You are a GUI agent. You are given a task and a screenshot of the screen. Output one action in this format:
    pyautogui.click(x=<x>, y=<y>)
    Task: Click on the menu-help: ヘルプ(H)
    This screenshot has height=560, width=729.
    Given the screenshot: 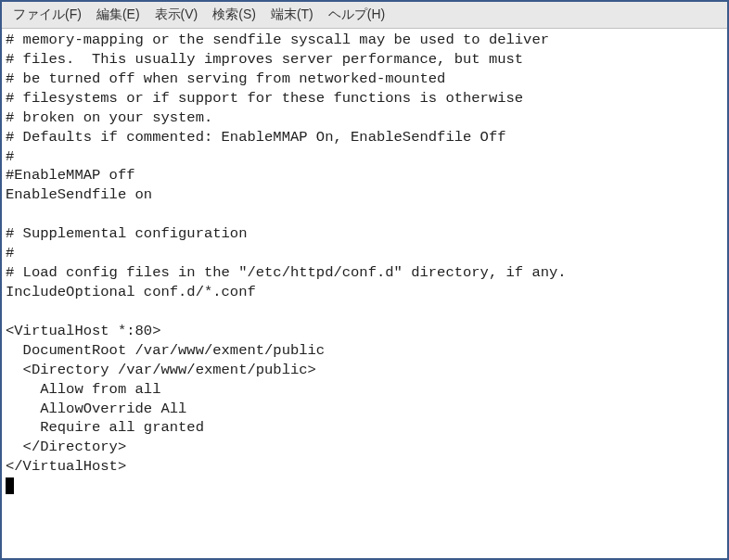 What is the action you would take?
    pyautogui.click(x=356, y=15)
    